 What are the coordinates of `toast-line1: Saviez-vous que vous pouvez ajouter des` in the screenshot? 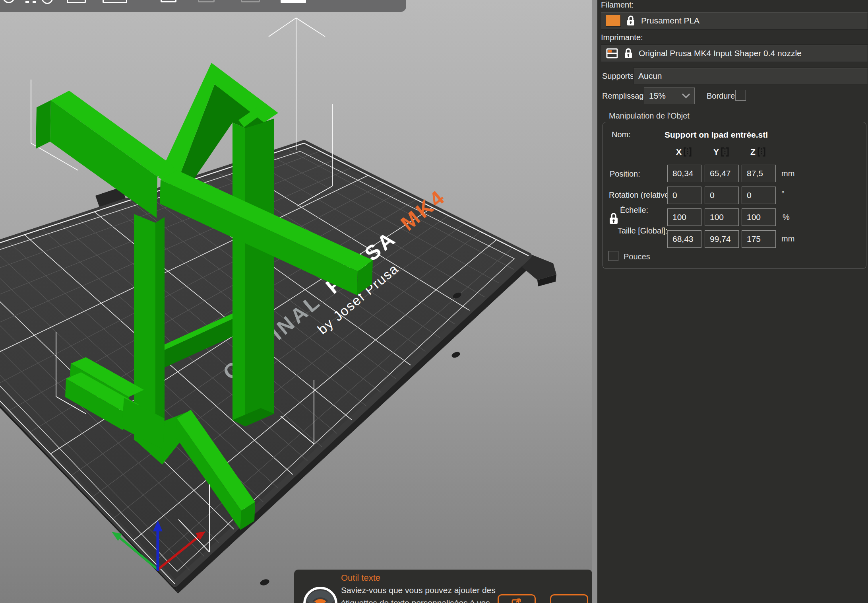 It's located at (418, 590).